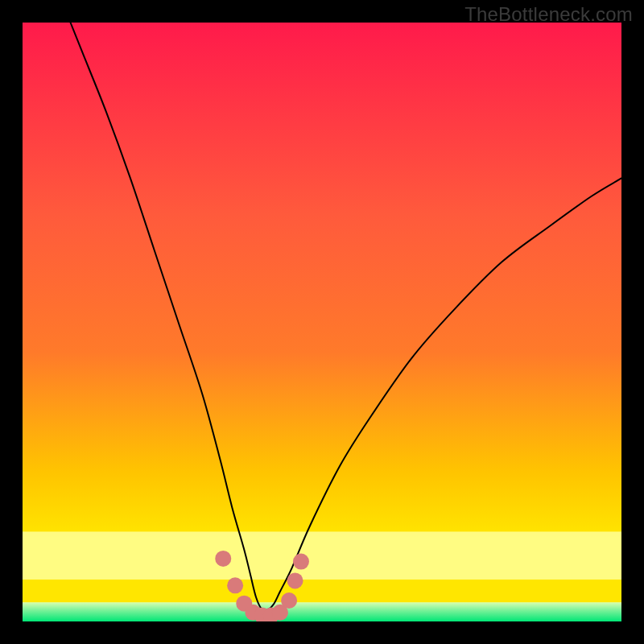 This screenshot has width=644, height=644. What do you see at coordinates (322, 555) in the screenshot?
I see `highlight-band` at bounding box center [322, 555].